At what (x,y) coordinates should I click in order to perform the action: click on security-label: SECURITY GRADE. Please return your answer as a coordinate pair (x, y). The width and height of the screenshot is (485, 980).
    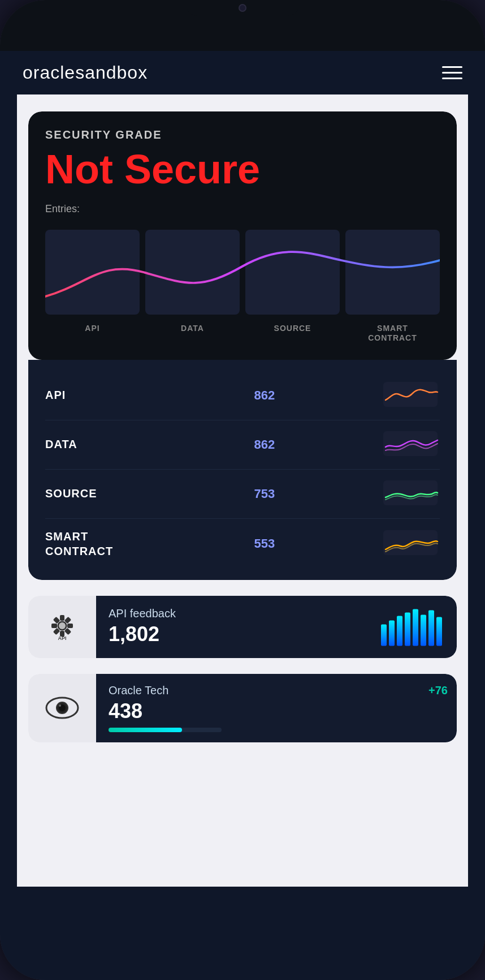
    Looking at the image, I should click on (242, 135).